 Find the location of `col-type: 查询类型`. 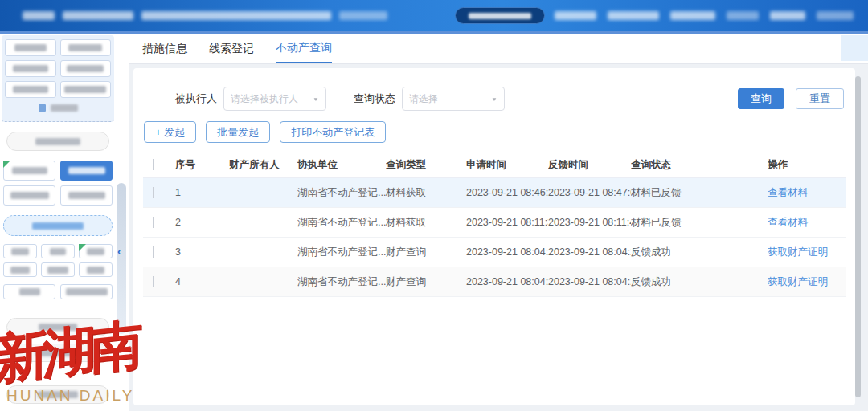

col-type: 查询类型 is located at coordinates (426, 165).